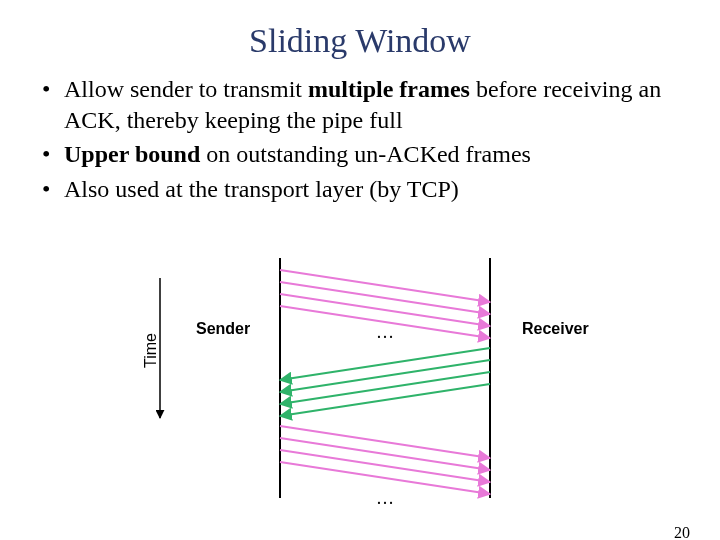 Image resolution: width=720 pixels, height=540 pixels. Describe the element at coordinates (556, 329) in the screenshot. I see `receiver-label: Receiver` at that location.